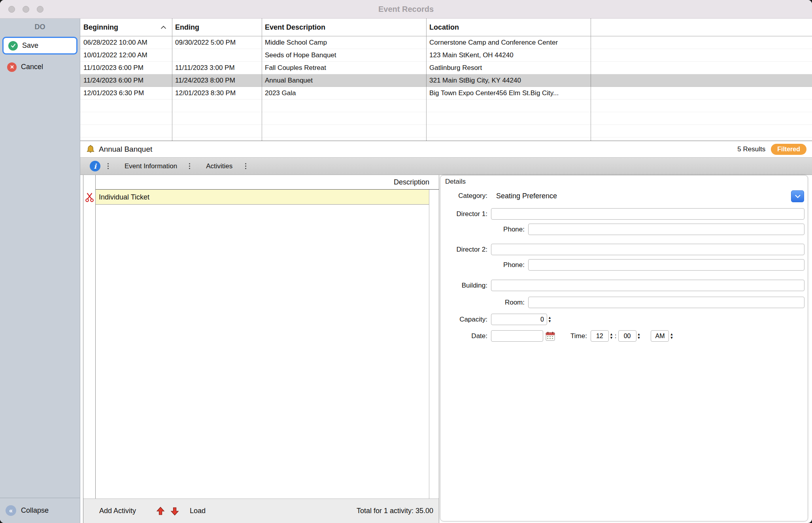  What do you see at coordinates (161, 511) in the screenshot?
I see `red-arrow-up-icon` at bounding box center [161, 511].